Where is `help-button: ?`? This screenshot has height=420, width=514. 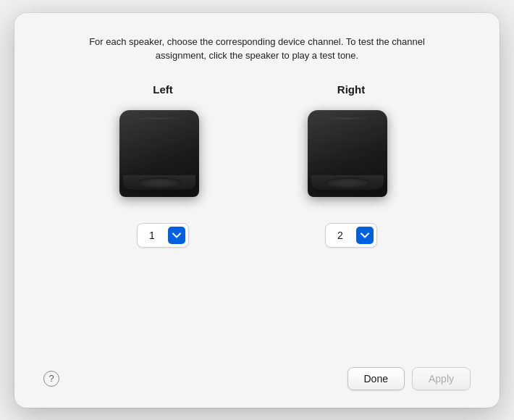
help-button: ? is located at coordinates (51, 379).